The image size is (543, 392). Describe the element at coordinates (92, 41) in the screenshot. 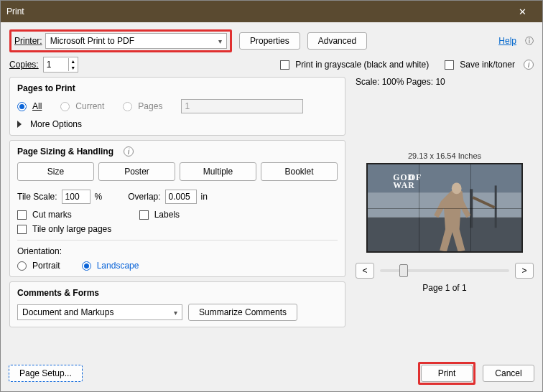

I see `printer-selected: Microsoft Print to PDF` at that location.